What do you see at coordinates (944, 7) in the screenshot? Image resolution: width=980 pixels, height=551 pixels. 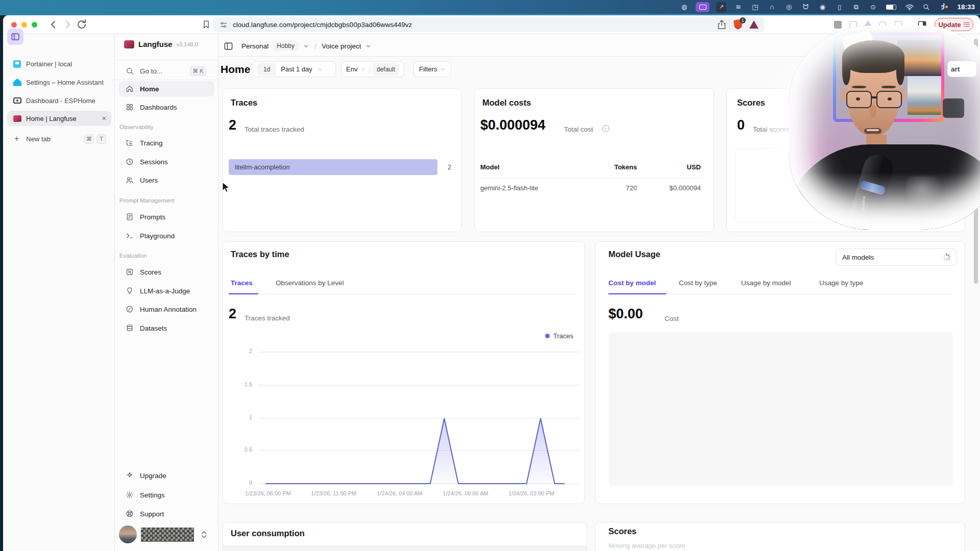 I see `user-switch-icon: 🮲` at bounding box center [944, 7].